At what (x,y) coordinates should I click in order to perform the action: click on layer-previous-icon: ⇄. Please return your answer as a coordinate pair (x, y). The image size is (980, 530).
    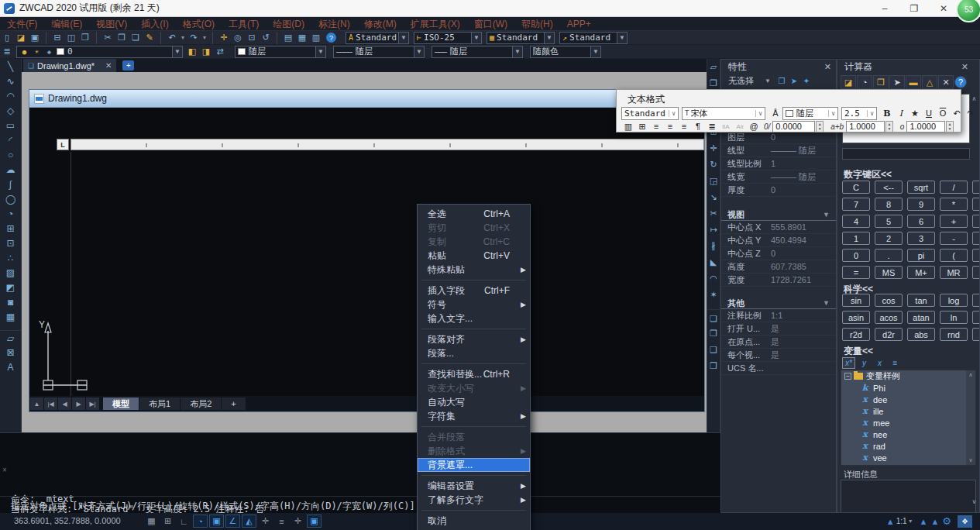
    Looking at the image, I should click on (220, 52).